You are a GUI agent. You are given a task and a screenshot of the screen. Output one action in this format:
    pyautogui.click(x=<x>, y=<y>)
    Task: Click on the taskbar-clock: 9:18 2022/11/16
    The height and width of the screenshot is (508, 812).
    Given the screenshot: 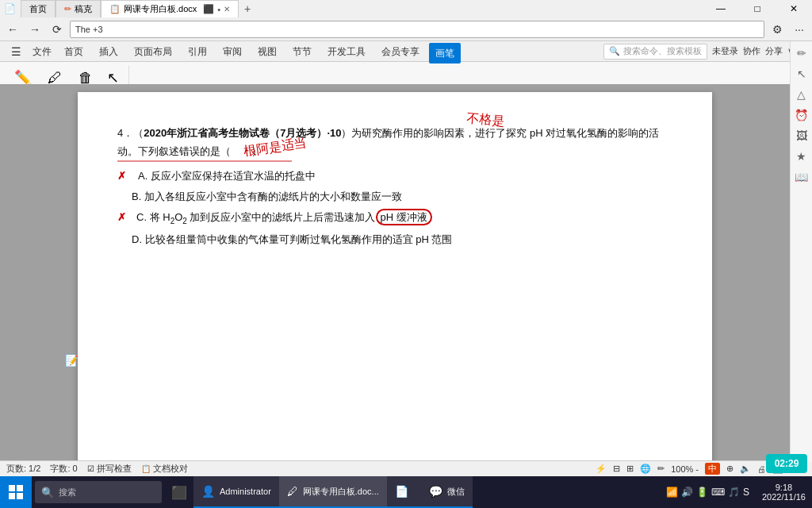 What is the action you would take?
    pyautogui.click(x=783, y=492)
    